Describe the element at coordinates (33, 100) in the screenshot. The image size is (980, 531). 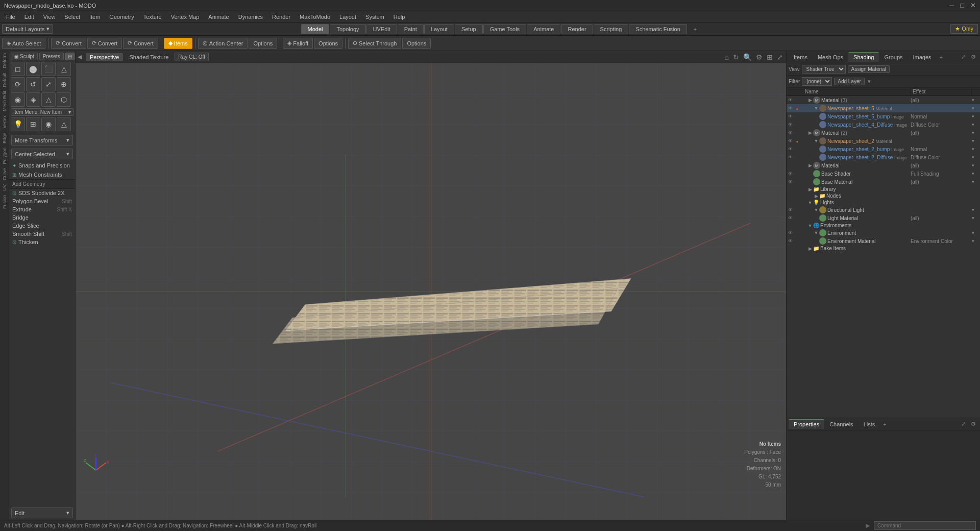
I see `tool-6: ◈` at that location.